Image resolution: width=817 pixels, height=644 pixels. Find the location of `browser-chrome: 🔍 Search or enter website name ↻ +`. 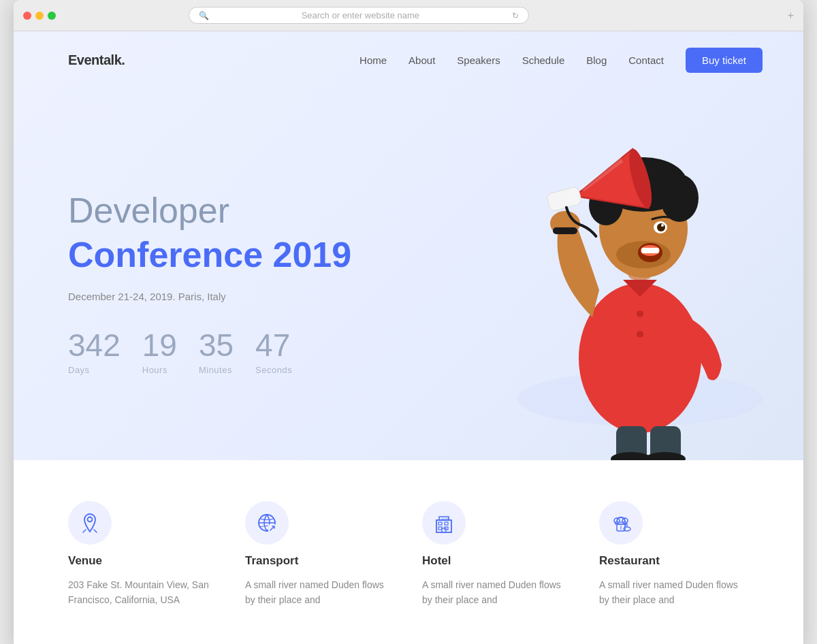

browser-chrome: 🔍 Search or enter website name ↻ + is located at coordinates (408, 16).